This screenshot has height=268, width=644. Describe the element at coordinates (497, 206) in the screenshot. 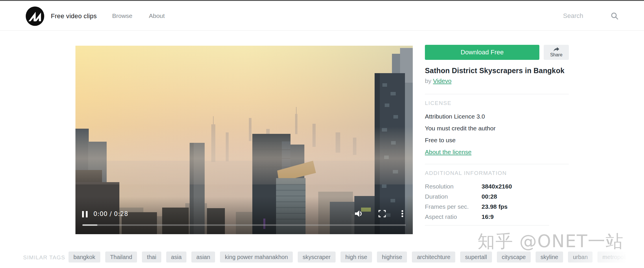

I see `info-row: Frames per sec. 23.98 fps` at that location.